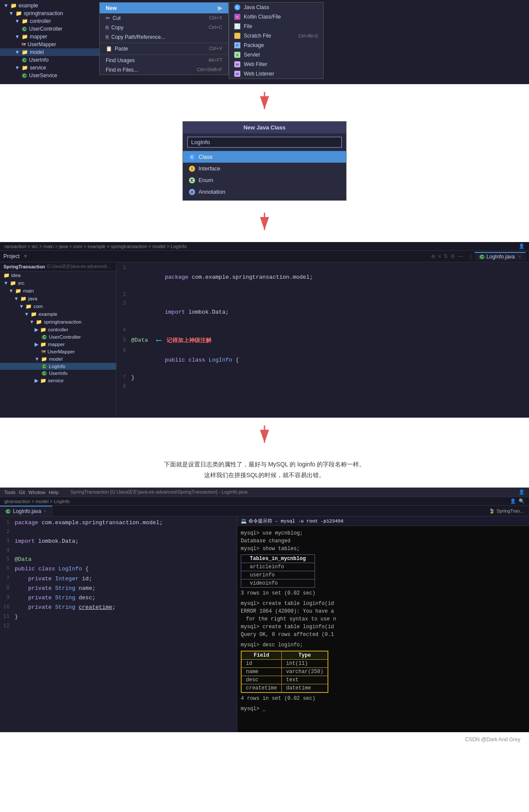 The width and height of the screenshot is (529, 812). Describe the element at coordinates (80, 267) in the screenshot. I see `path-label: G:\Java语言\java-ee-advanced\Spring` at that location.